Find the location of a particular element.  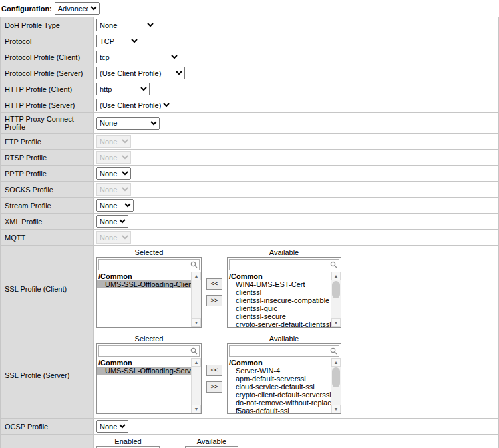

row-label: OCSP Profile is located at coordinates (47, 427).